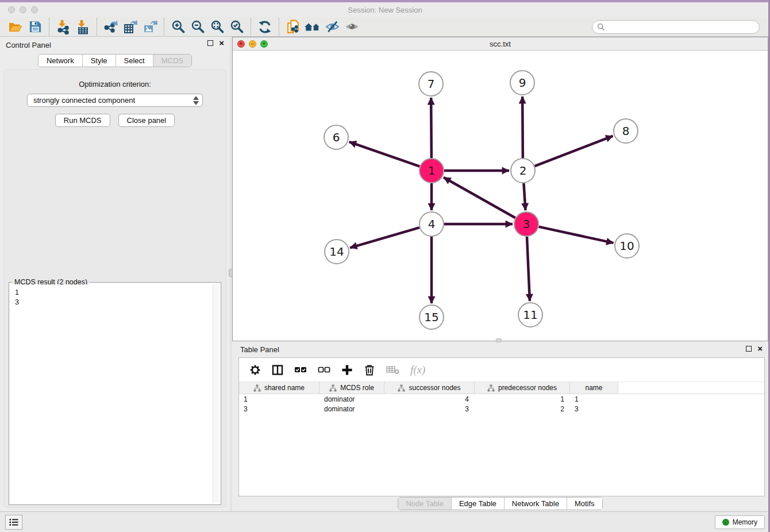 The image size is (770, 532). I want to click on zoom-in-button, so click(178, 27).